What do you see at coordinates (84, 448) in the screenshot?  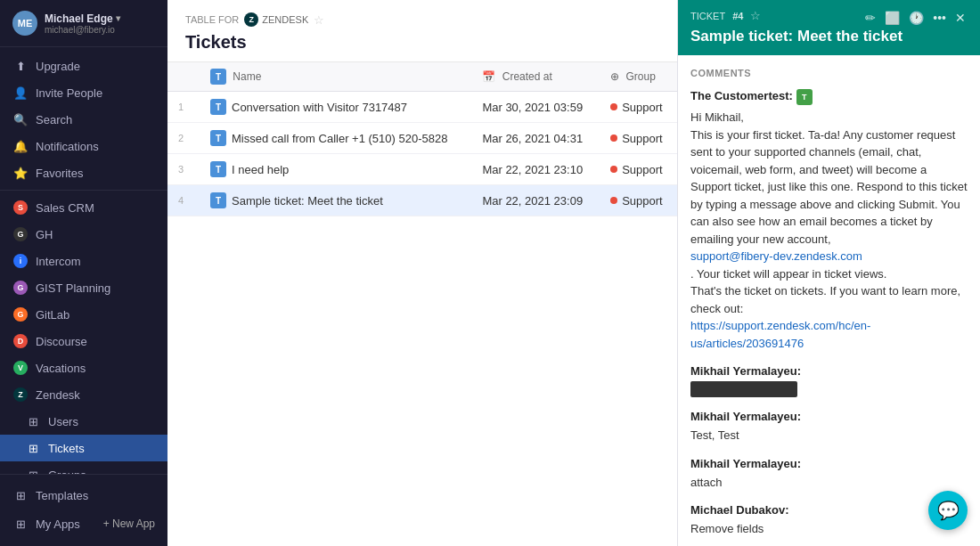 I see `sidebar-item-tickets: ⊞ Tickets` at bounding box center [84, 448].